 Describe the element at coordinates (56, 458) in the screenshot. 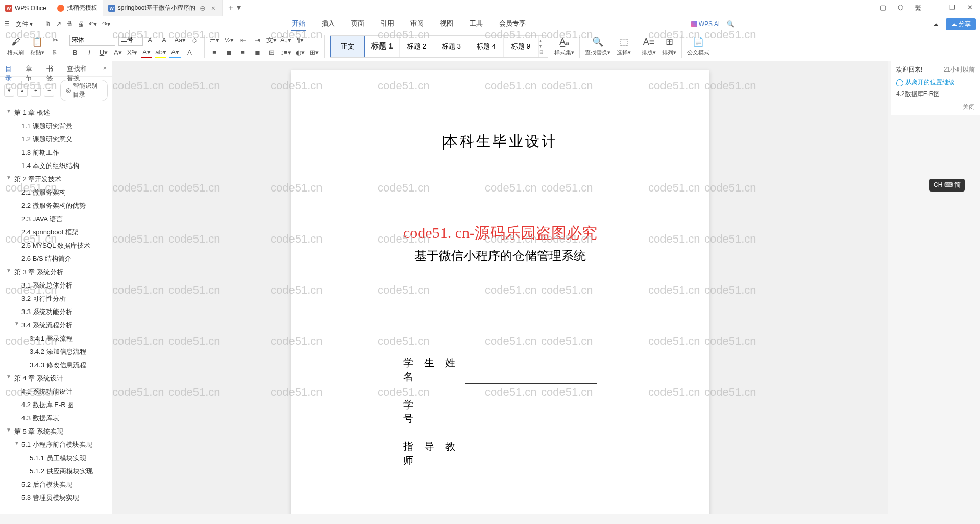

I see `toc-item: 5.1.1 员工模块实现` at that location.